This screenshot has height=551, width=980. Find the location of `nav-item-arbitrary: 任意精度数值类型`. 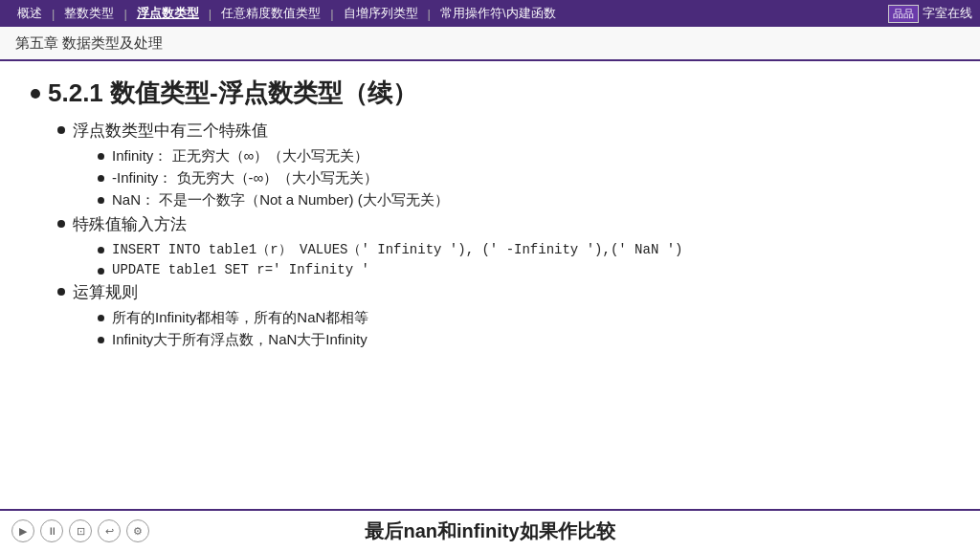

nav-item-arbitrary: 任意精度数值类型 is located at coordinates (271, 13).